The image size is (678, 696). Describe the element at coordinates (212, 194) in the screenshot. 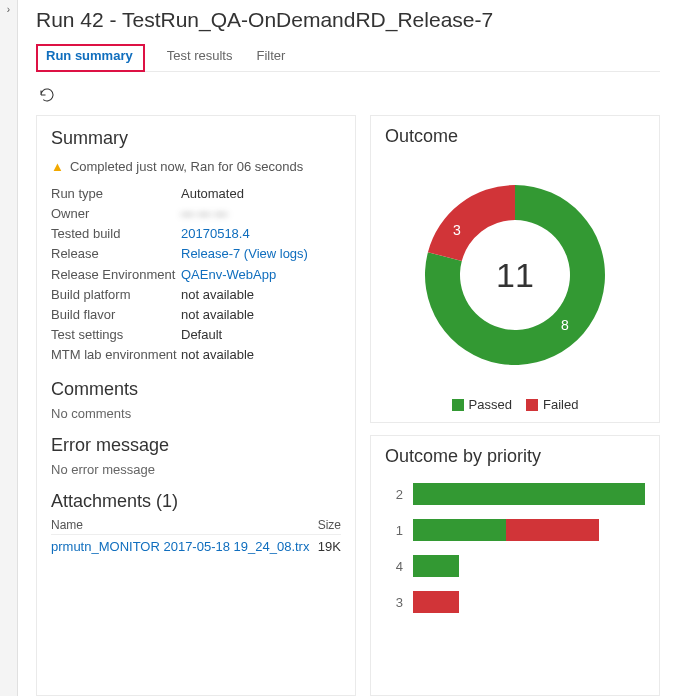

I see `run-type-value: Automated` at that location.